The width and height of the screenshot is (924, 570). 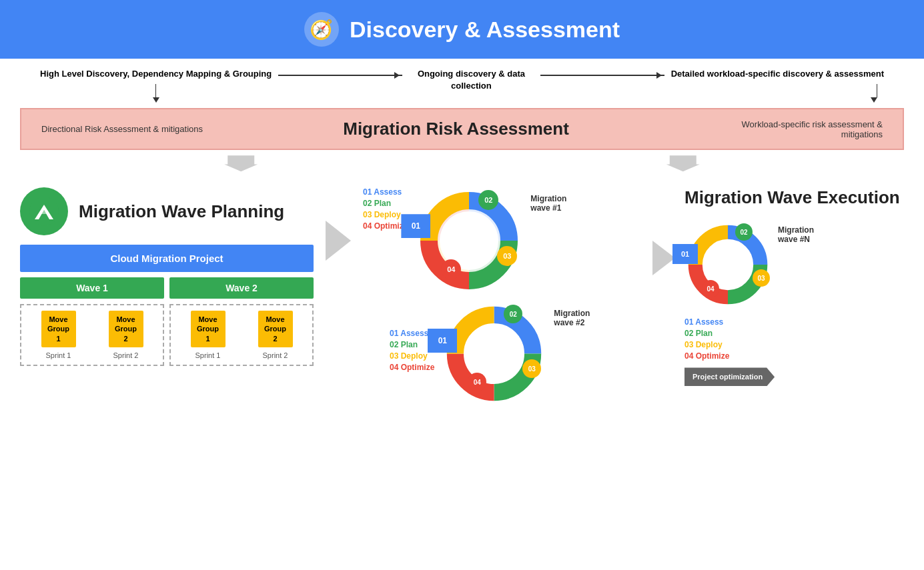 What do you see at coordinates (242, 355) in the screenshot?
I see `wave2-sprint-labels: Sprint 1 Sprint 2` at bounding box center [242, 355].